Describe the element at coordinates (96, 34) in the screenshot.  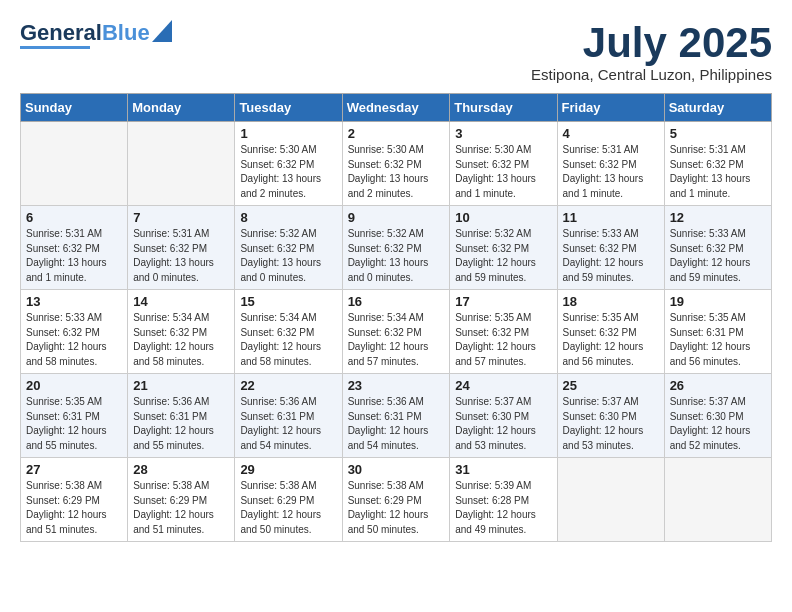
I see `logo: GeneralBlue` at that location.